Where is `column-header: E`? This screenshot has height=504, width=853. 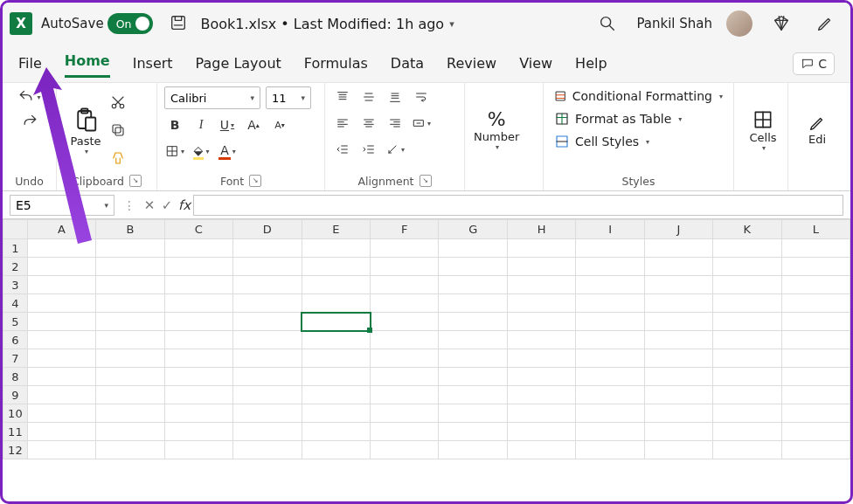 column-header: E is located at coordinates (336, 230).